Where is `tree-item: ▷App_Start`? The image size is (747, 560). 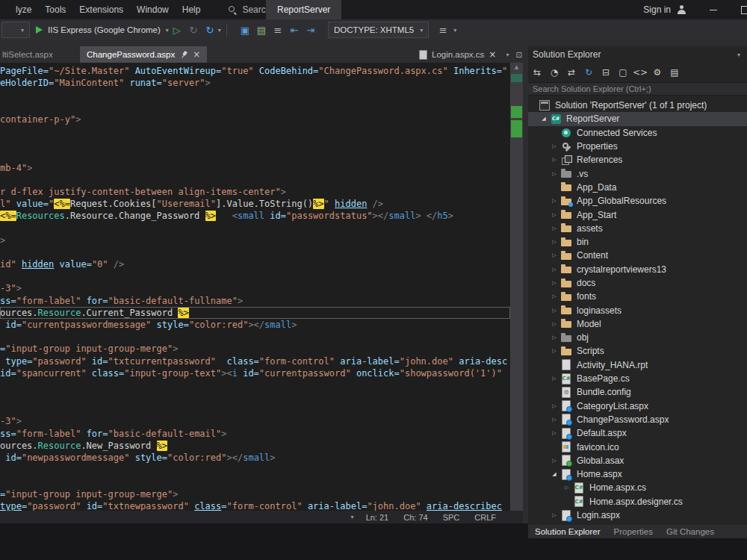 tree-item: ▷App_Start is located at coordinates (638, 214).